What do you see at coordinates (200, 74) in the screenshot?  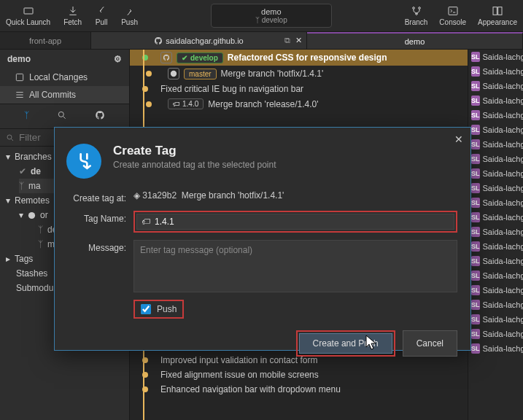 I see `branch-tag-master: master` at bounding box center [200, 74].